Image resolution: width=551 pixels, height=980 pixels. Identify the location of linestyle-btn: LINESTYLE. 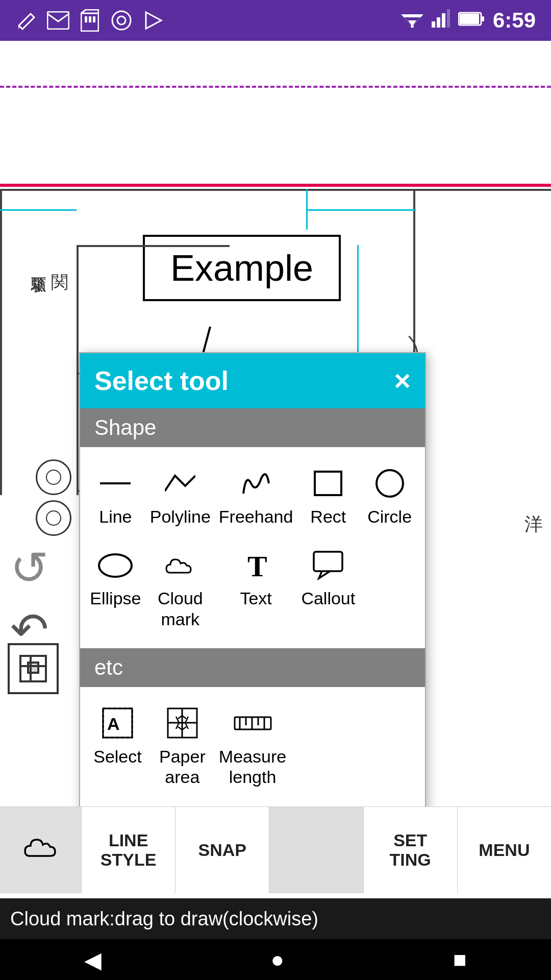
(129, 850).